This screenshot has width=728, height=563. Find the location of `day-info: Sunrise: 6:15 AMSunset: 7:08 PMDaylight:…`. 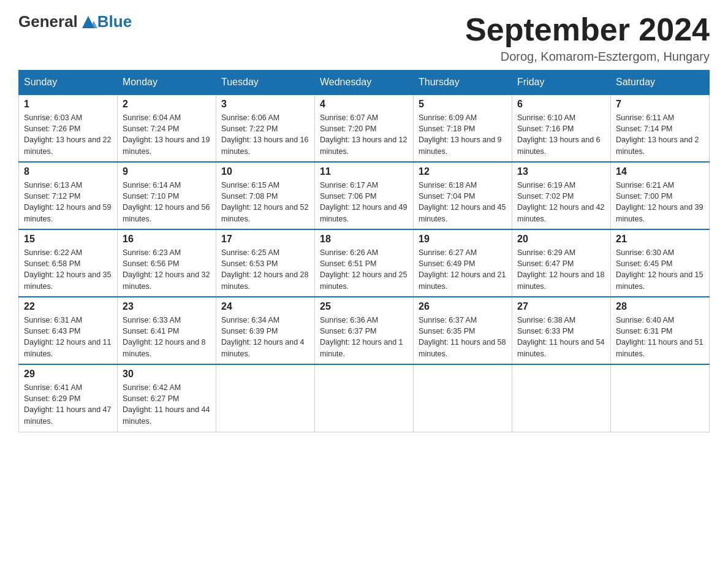

day-info: Sunrise: 6:15 AMSunset: 7:08 PMDaylight:… is located at coordinates (265, 202).